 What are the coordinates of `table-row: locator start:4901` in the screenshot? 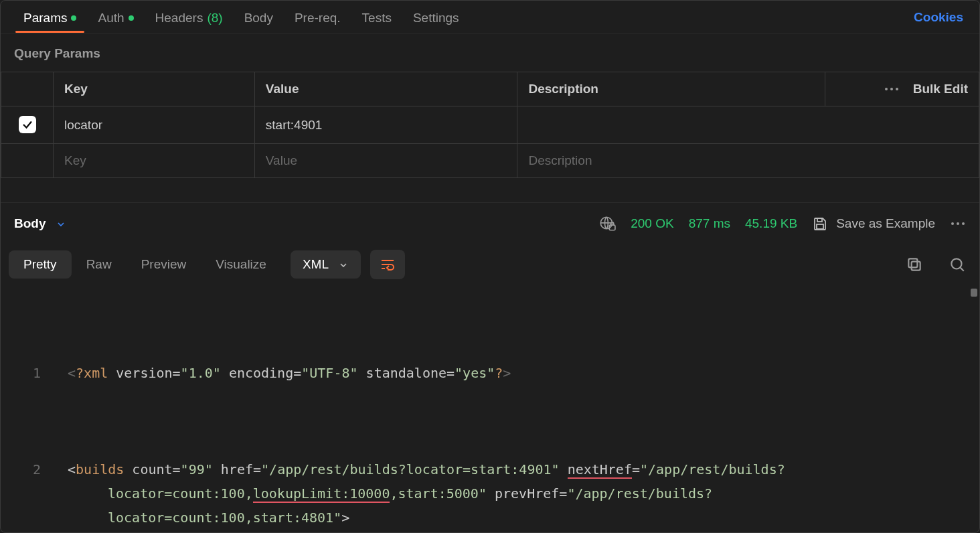 It's located at (490, 125).